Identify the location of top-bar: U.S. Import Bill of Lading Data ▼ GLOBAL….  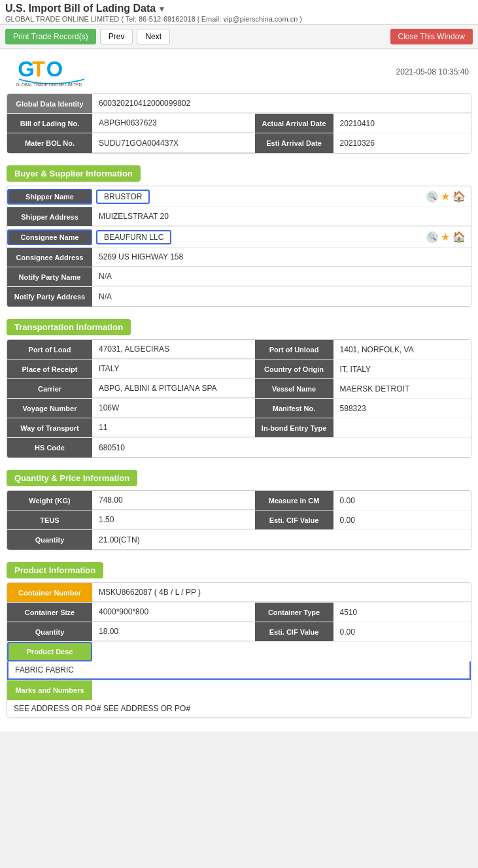
(239, 12).